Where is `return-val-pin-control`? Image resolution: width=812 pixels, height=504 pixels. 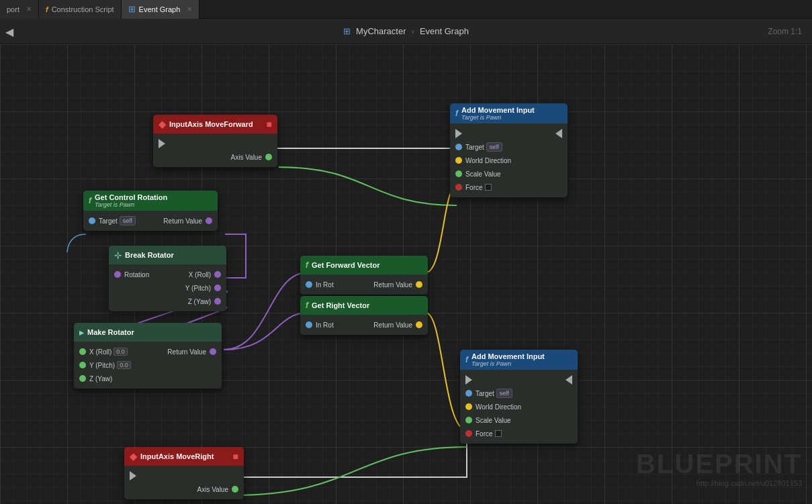 return-val-pin-control is located at coordinates (209, 221).